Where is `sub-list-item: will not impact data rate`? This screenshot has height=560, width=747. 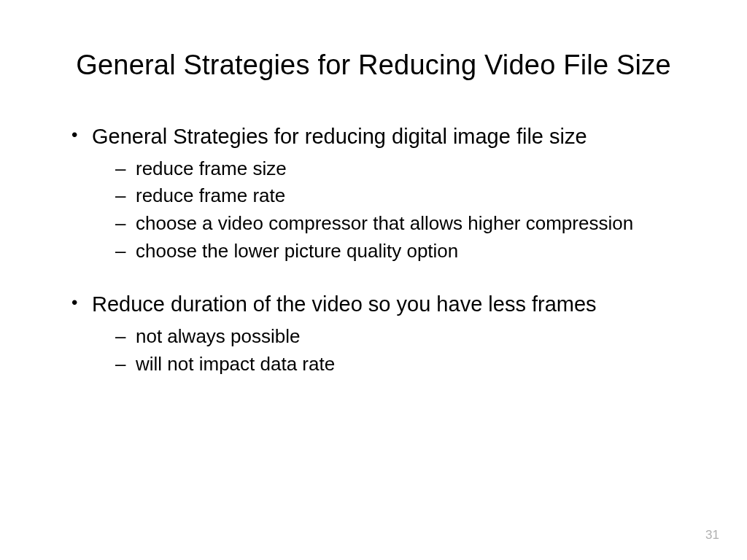
sub-list-item: will not impact data rate is located at coordinates (402, 365).